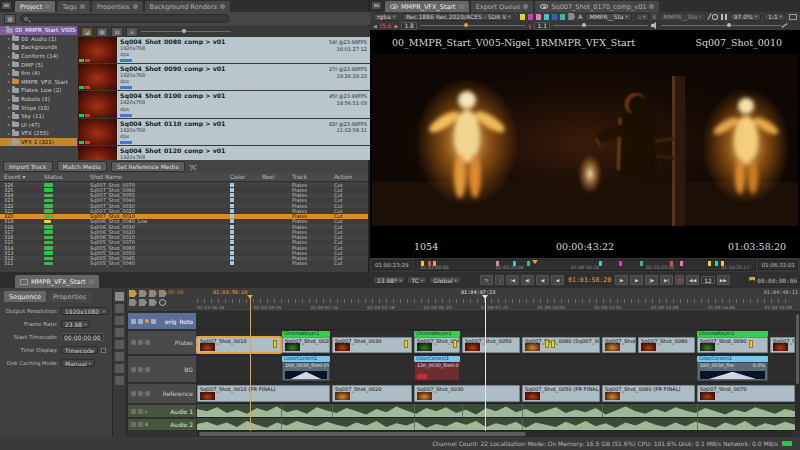 Image resolution: width=800 pixels, height=450 pixels. Describe the element at coordinates (724, 280) in the screenshot. I see `jump-forward-button: ▶▶` at that location.